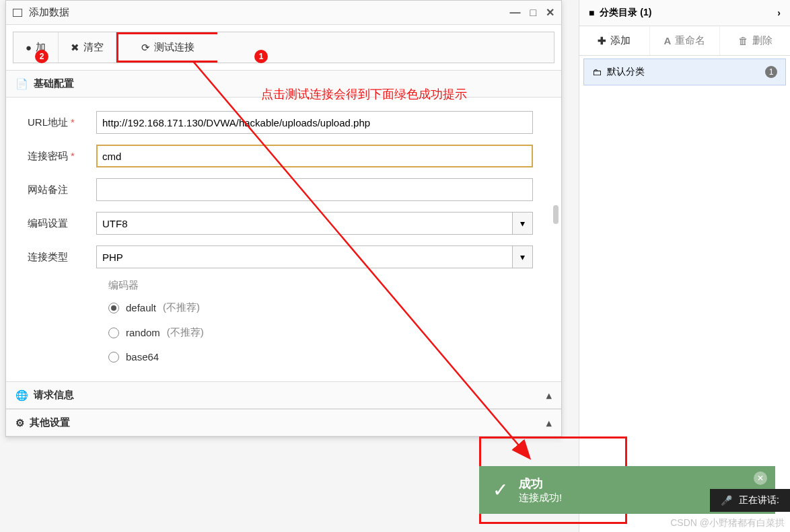 The height and width of the screenshot is (532, 790). I want to click on sidebar-delete-button: 🗑删除, so click(755, 40).